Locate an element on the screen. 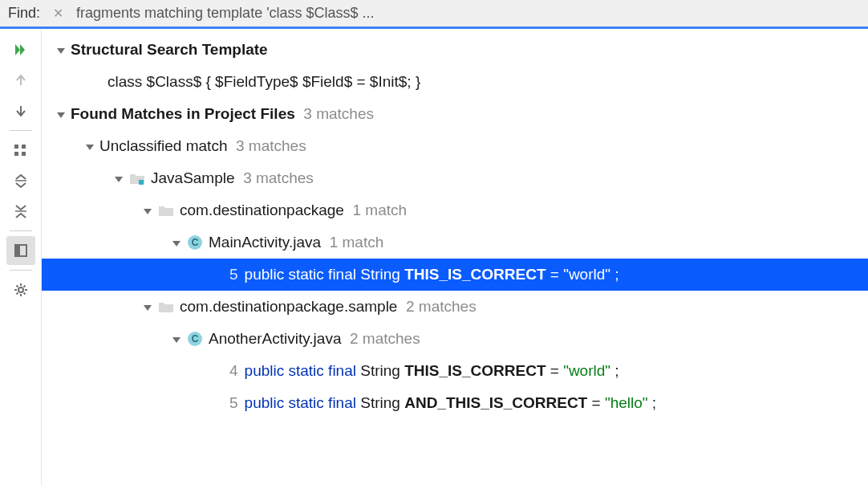  tree-node-template-header: Structural Search Template is located at coordinates (455, 50).